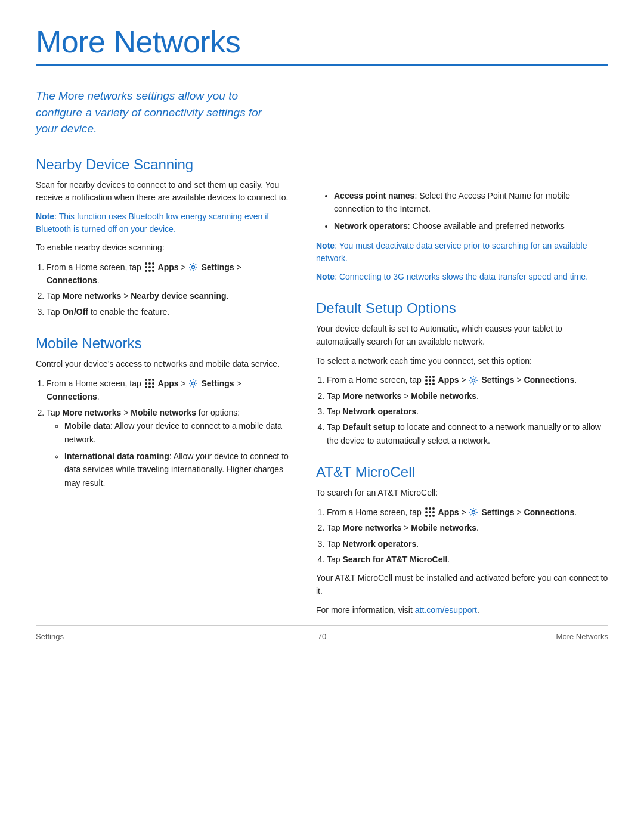 Image resolution: width=644 pixels, height=833 pixels. What do you see at coordinates (462, 308) in the screenshot?
I see `default-setup-title: Default Setup Options` at bounding box center [462, 308].